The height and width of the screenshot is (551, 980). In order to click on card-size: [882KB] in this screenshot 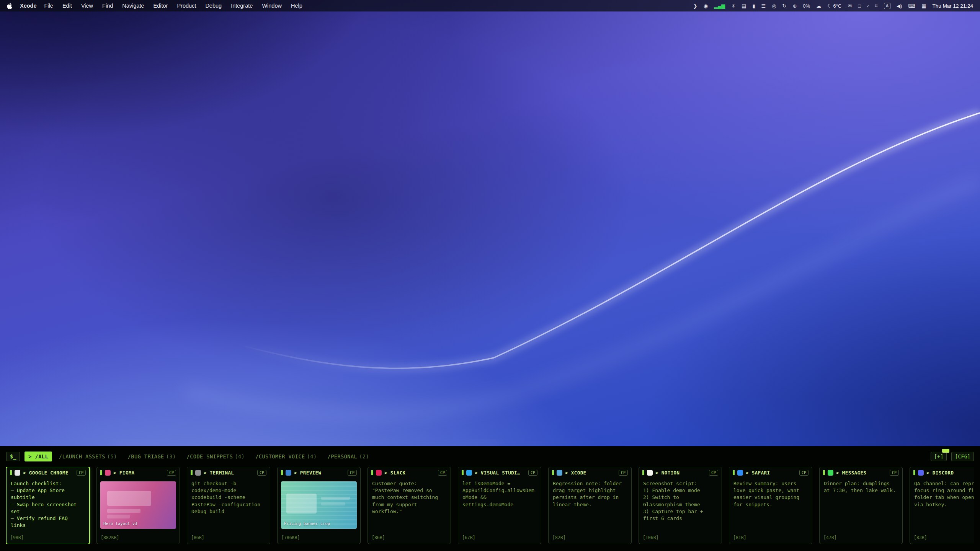, I will do `click(138, 539)`.